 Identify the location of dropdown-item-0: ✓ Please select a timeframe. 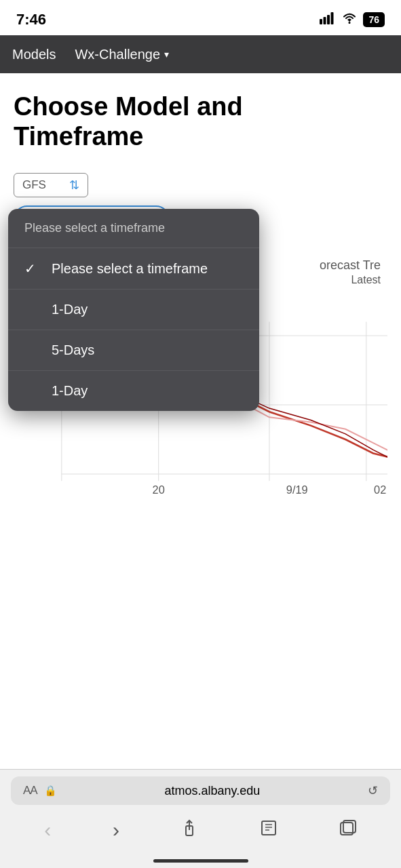
(134, 269).